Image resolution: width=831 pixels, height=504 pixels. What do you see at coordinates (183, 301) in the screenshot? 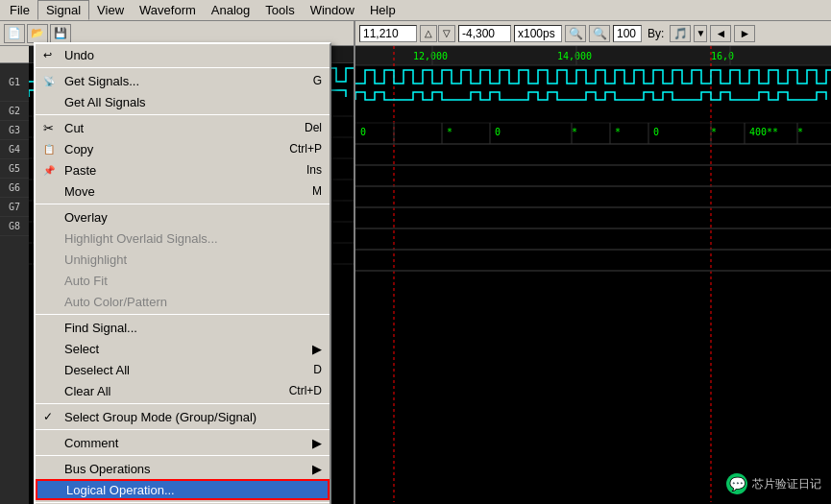
I see `menu-auto-color: Auto Color/Pattern` at bounding box center [183, 301].